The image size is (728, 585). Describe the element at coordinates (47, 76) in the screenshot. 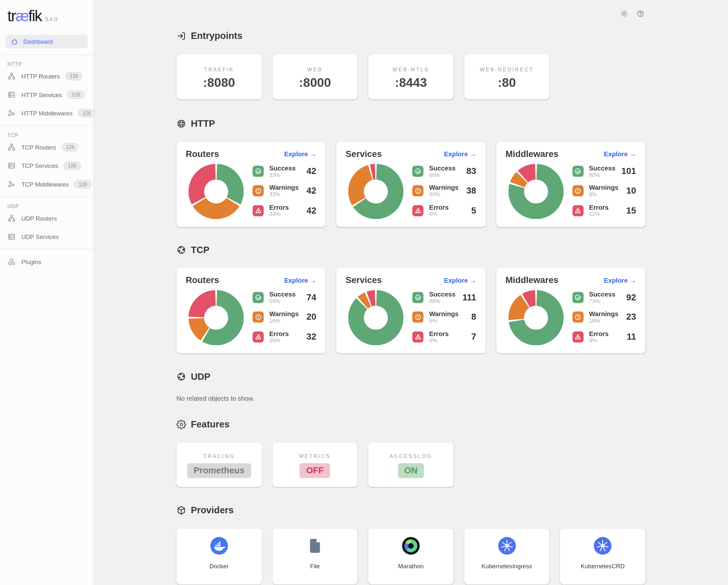

I see `sidebar-item-http-routers: HTTP Routers 126` at that location.